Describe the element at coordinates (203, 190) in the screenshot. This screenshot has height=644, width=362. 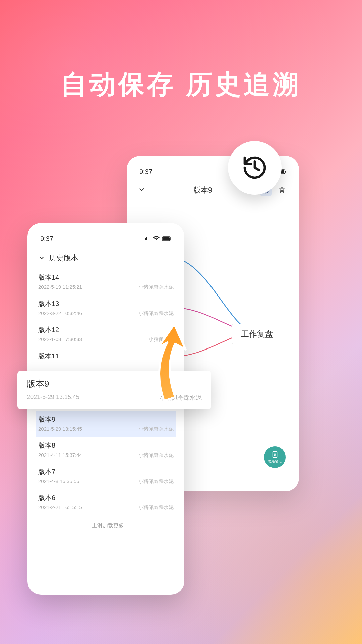
I see `document-title: 版本9` at that location.